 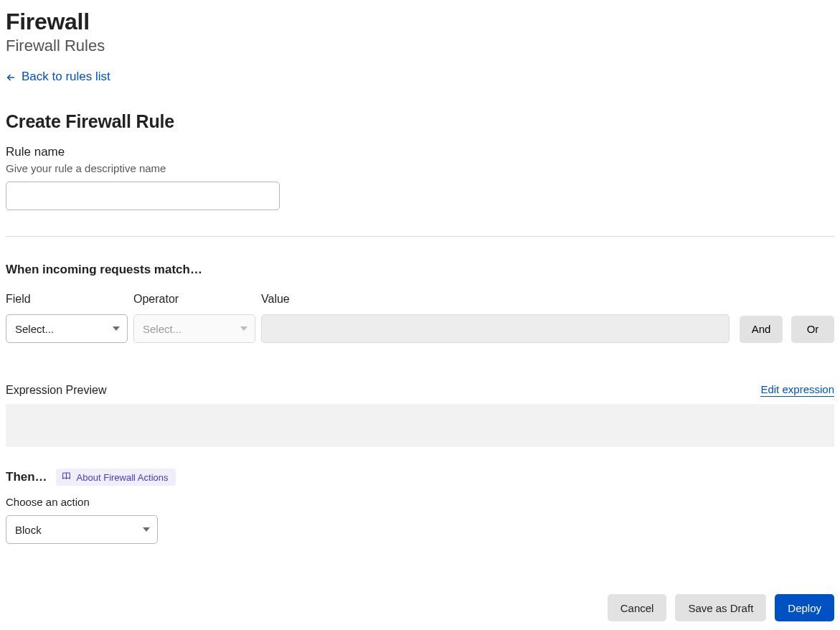 I want to click on operator-select: Select..., so click(x=194, y=329).